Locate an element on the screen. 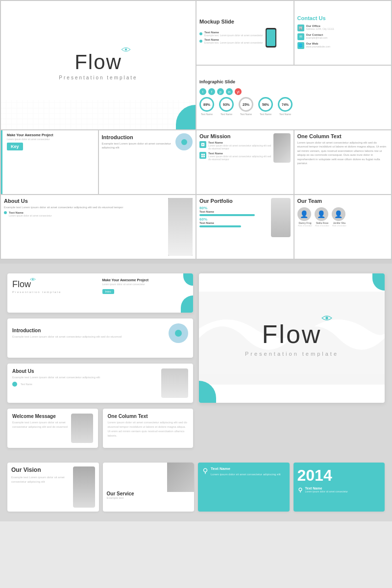  mockup-body2: Example text. Lorem ipsum dolor sit amet… is located at coordinates (233, 43).